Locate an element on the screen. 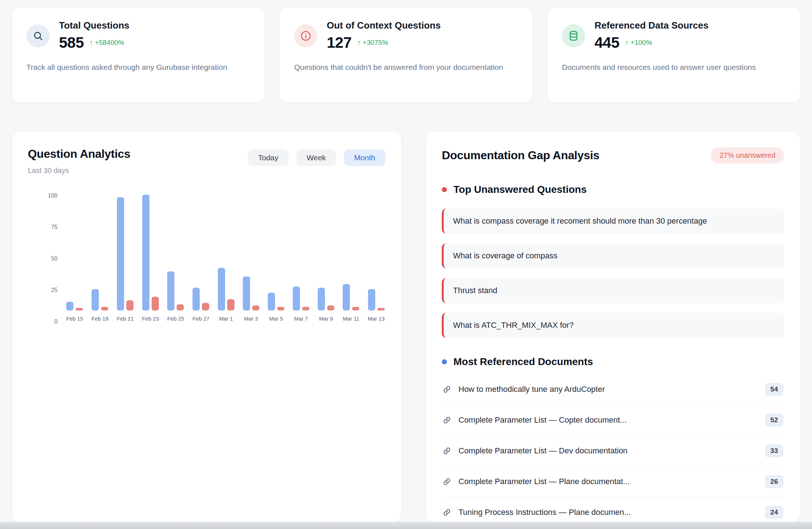  search-icon is located at coordinates (38, 36).